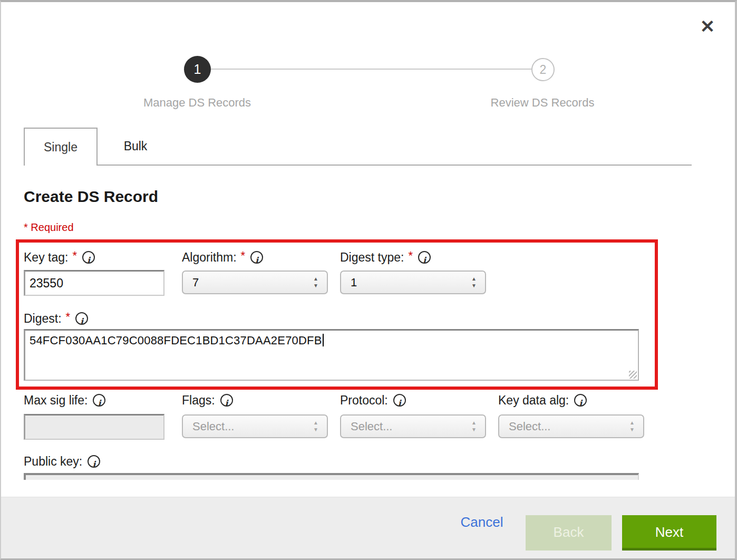 The image size is (737, 560). Describe the element at coordinates (394, 165) in the screenshot. I see `tab-underline` at that location.